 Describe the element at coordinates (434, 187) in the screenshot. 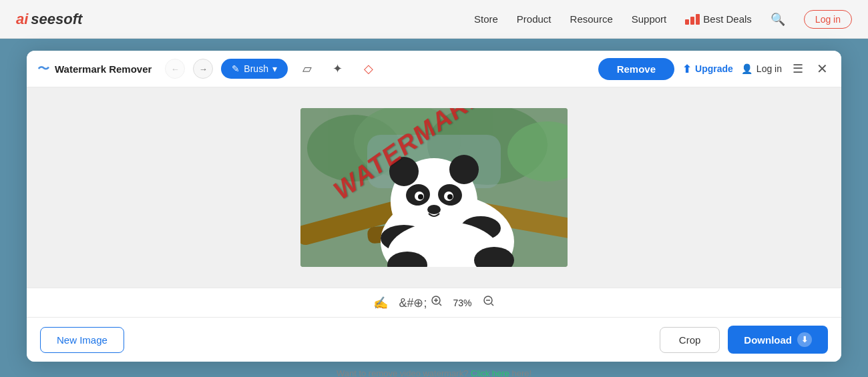

I see `panda-image: WATERMARK` at that location.